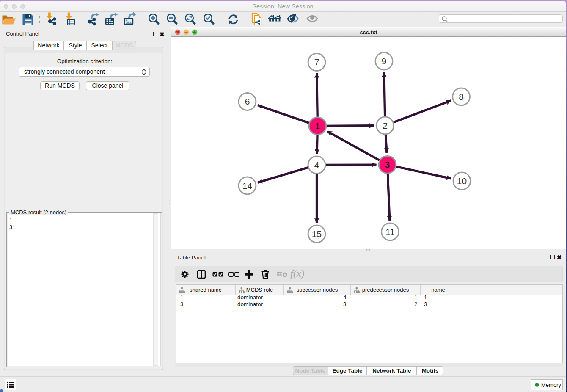  What do you see at coordinates (390, 232) in the screenshot?
I see `svg-text: 11` at bounding box center [390, 232].